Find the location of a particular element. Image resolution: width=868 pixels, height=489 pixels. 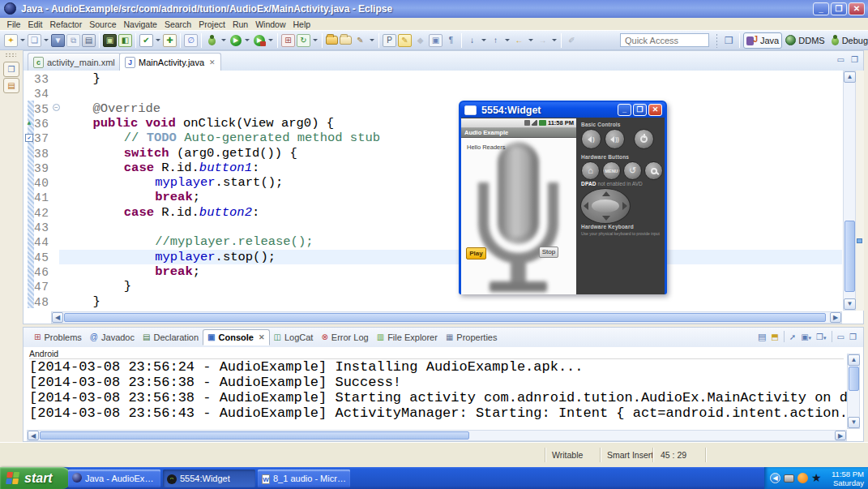

perspective-debug: Debug is located at coordinates (848, 41).